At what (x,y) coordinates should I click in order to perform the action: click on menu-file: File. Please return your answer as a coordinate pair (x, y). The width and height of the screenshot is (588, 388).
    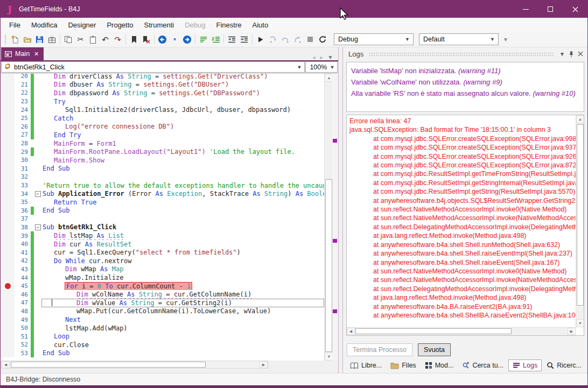
    Looking at the image, I should click on (15, 25).